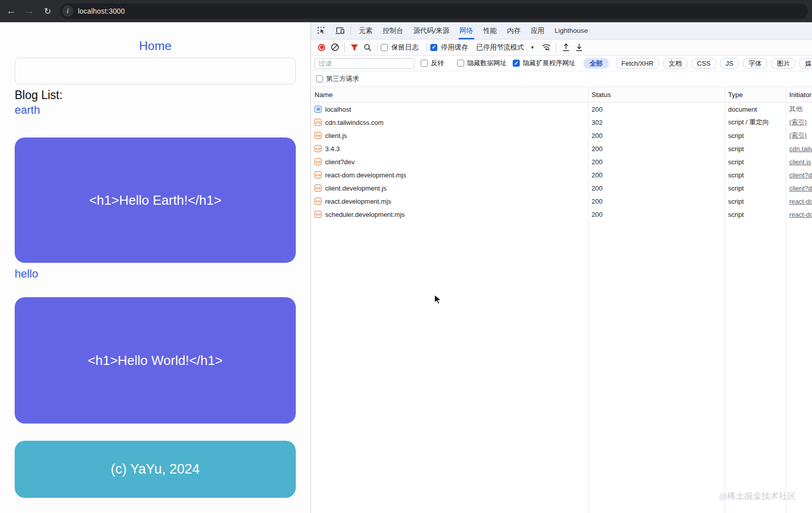  What do you see at coordinates (322, 31) in the screenshot?
I see `inspect-element-icon` at bounding box center [322, 31].